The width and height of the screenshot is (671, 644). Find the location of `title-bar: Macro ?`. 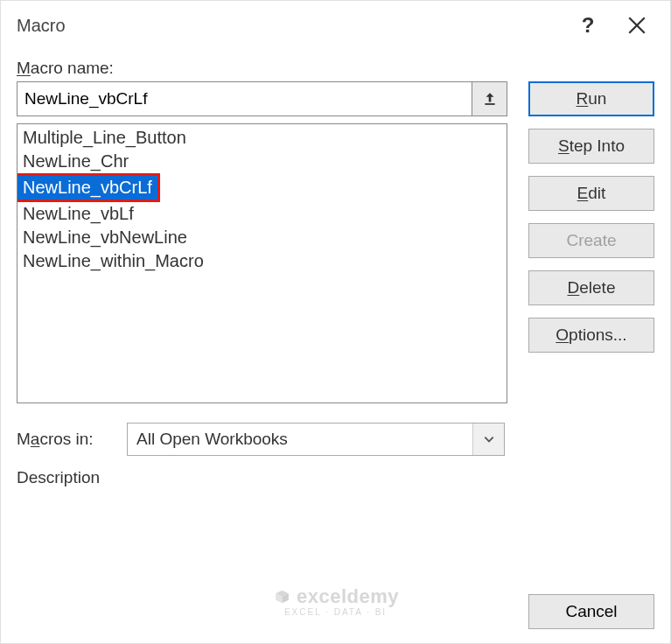

title-bar: Macro ? is located at coordinates (336, 25).